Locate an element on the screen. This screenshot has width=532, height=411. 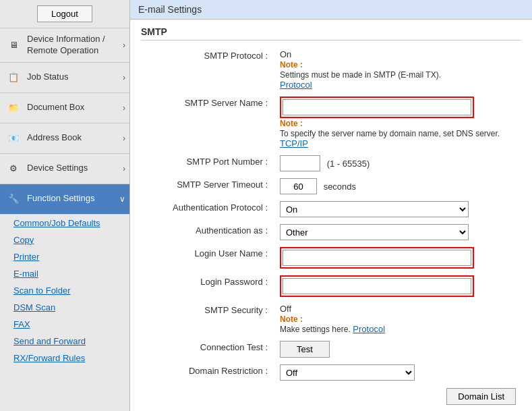
sidebar-item-document-box: 📁 Document Box › is located at coordinates (65, 108).